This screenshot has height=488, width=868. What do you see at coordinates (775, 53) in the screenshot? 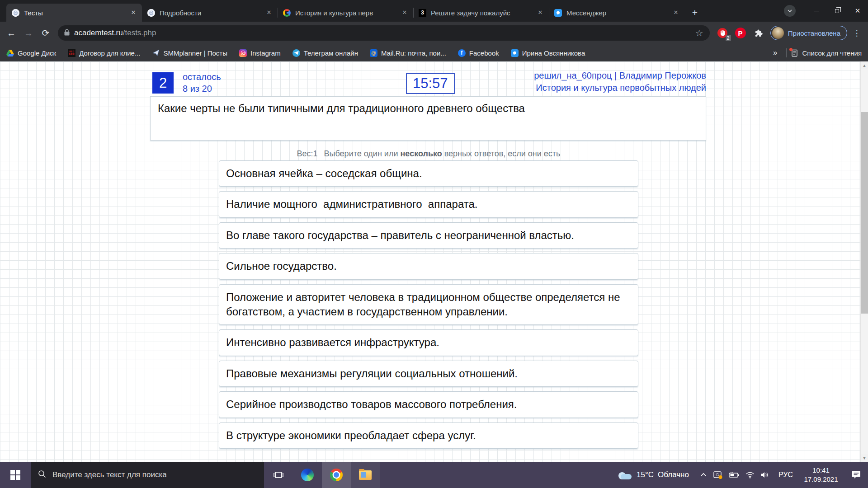
I see `bookmarks-overflow-button: »` at bounding box center [775, 53].